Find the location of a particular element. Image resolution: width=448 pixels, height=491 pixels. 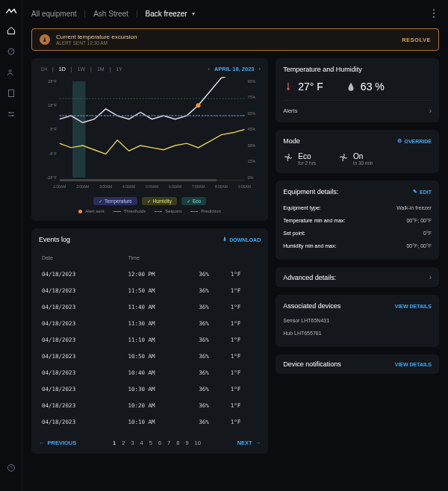

nav-home-icon is located at coordinates (11, 31).